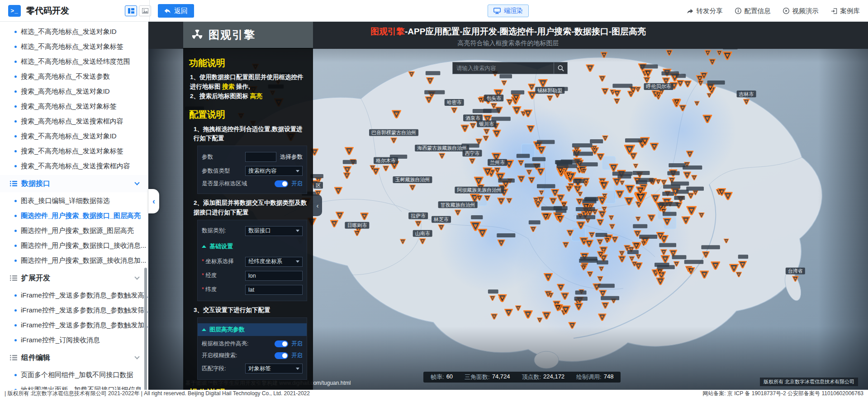 The image size is (868, 397). I want to click on sidebar-item: 搜索_高亮地标点_发送对象ID, so click(74, 91).